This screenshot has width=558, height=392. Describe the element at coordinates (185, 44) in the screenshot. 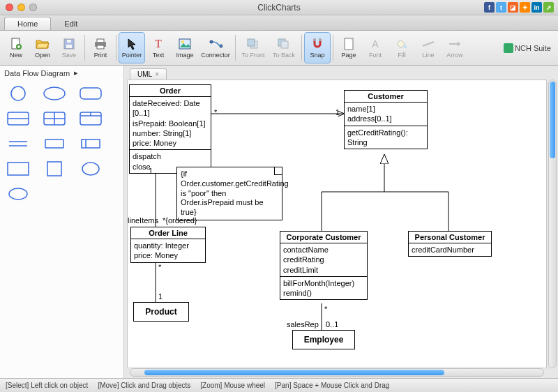

I see `image-icon` at that location.